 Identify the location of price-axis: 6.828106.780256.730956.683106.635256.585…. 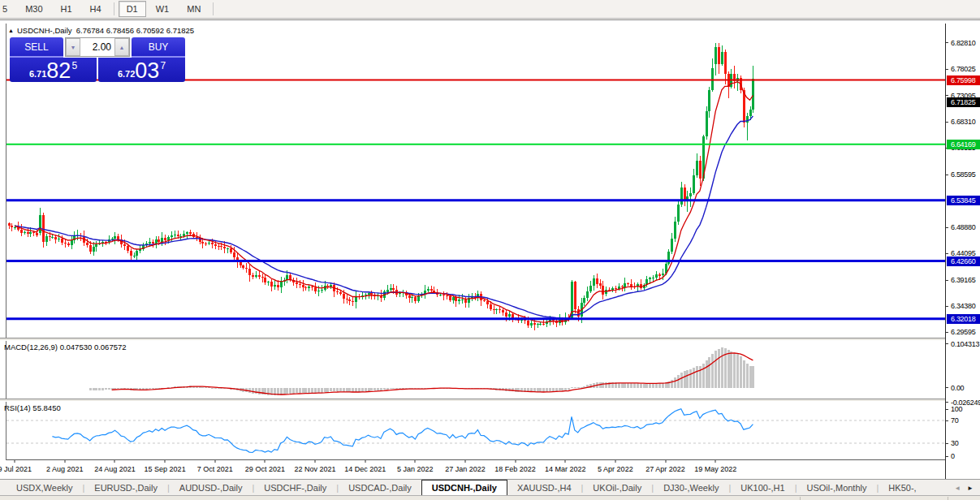
(963, 252).